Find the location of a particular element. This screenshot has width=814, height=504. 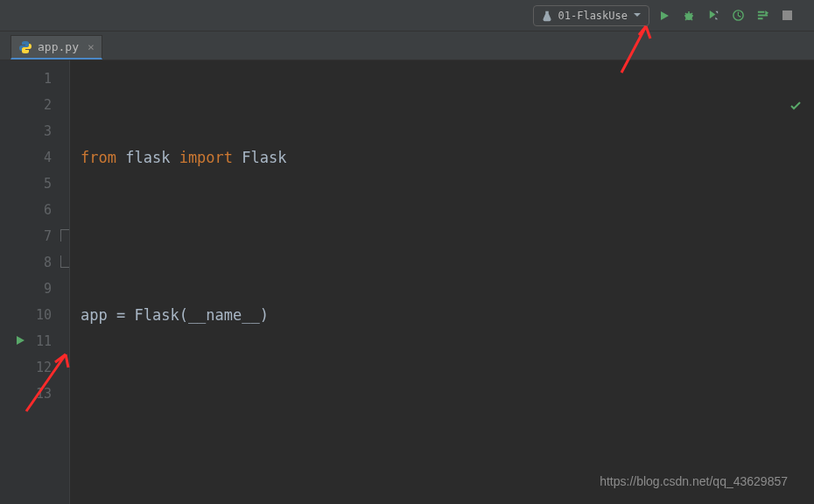

watermark: https://blog.csdn.net/qq_43629857 is located at coordinates (693, 481).